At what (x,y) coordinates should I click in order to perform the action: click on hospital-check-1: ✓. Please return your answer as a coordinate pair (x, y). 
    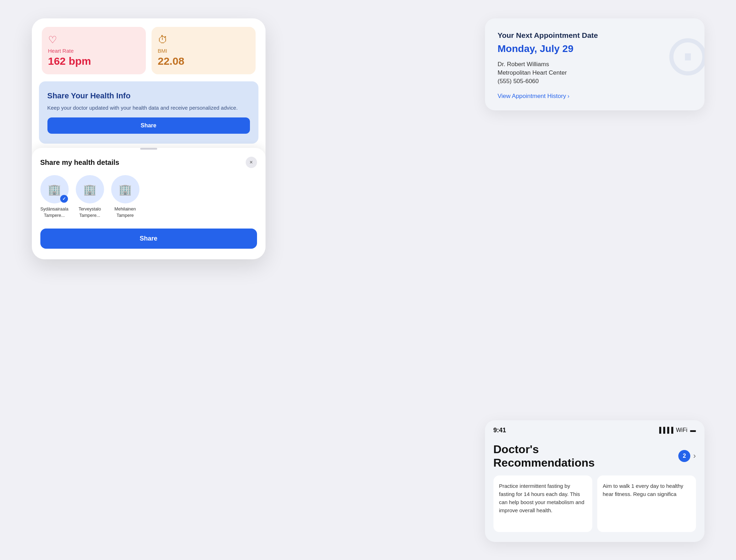
    Looking at the image, I should click on (64, 199).